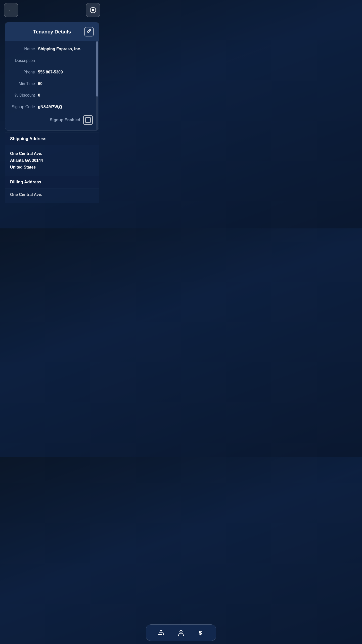  What do you see at coordinates (24, 84) in the screenshot?
I see `min-time-label: Min Time` at bounding box center [24, 84].